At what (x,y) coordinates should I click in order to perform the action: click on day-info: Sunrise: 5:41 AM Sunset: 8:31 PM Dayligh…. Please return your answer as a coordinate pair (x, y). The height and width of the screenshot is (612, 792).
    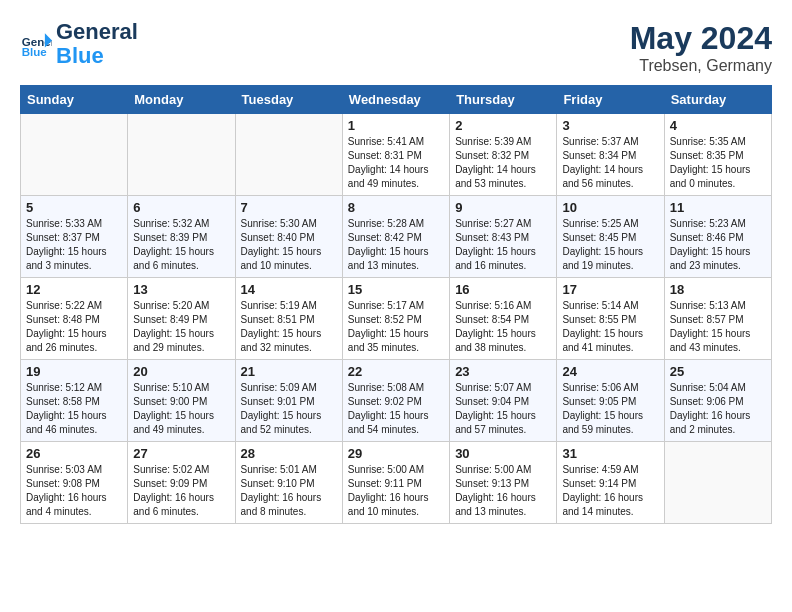
    Looking at the image, I should click on (396, 163).